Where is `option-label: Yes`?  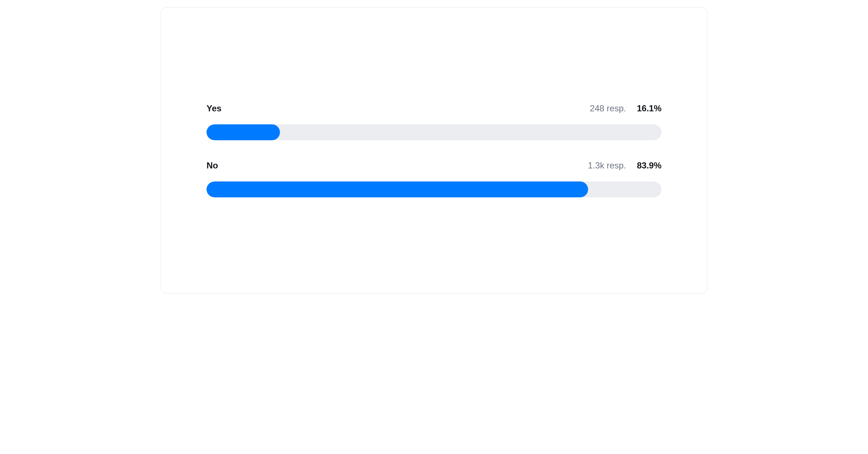
option-label: Yes is located at coordinates (214, 108).